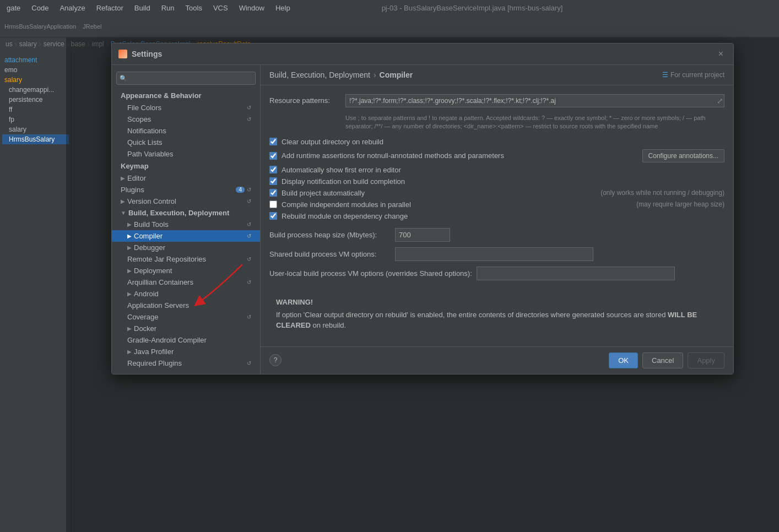 This screenshot has width=779, height=532. What do you see at coordinates (186, 202) in the screenshot?
I see `tree-item-version-control: ▶ Version Control ↺` at bounding box center [186, 202].